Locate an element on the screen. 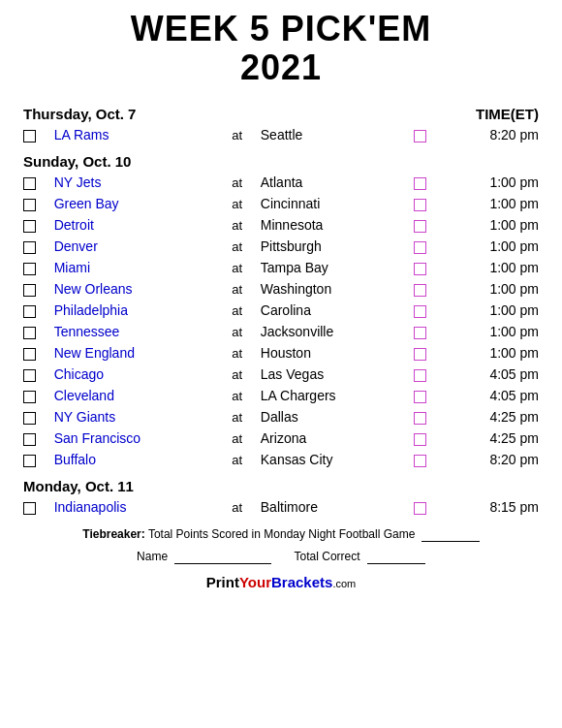  table-row: New Orleans at Washington 1:00 pm is located at coordinates (281, 289).